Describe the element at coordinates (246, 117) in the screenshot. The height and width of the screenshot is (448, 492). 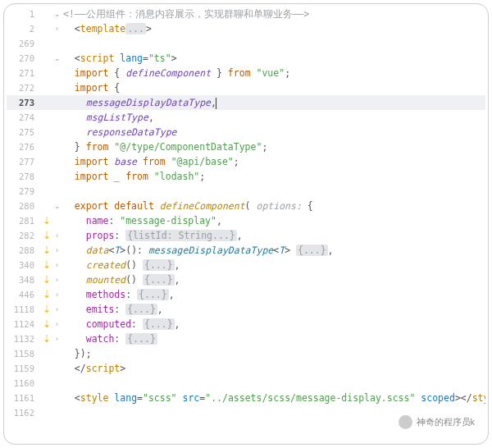
I see `code-line: 274 msgListType,` at that location.